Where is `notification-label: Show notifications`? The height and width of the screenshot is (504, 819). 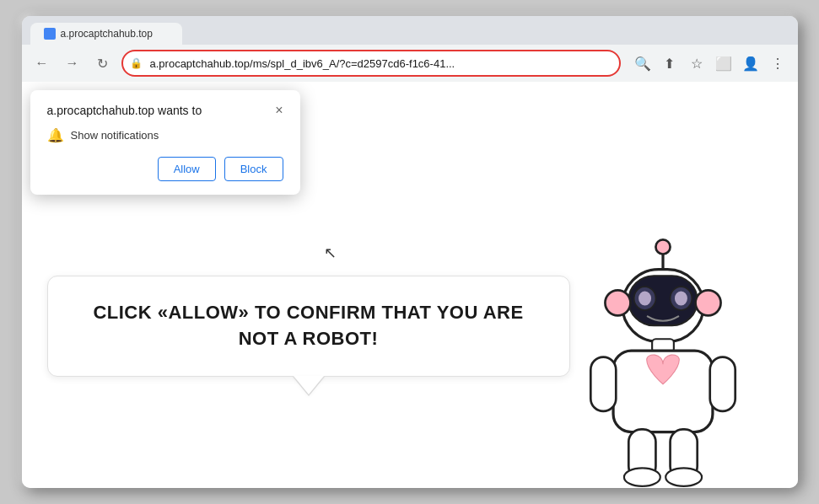 notification-label: Show notifications is located at coordinates (115, 135).